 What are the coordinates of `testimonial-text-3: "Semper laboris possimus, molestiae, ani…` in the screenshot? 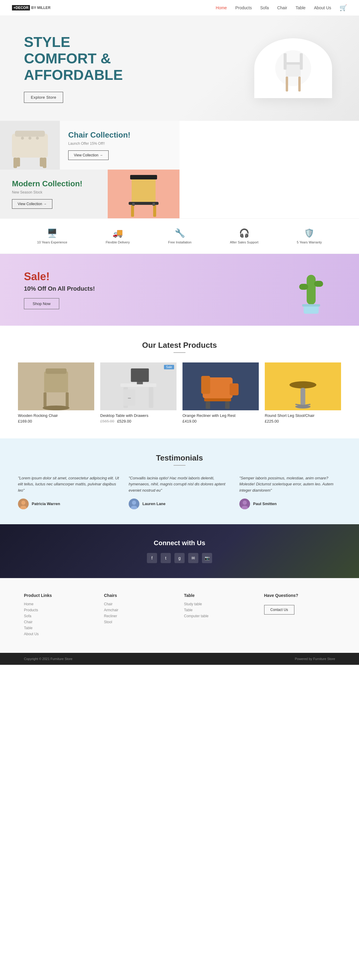 It's located at (290, 485).